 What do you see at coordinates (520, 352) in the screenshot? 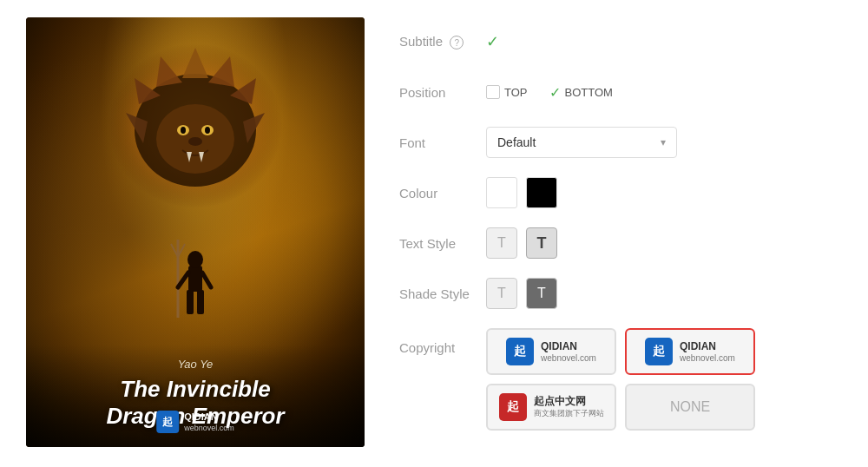
I see `qidian-en-logo-icon: 起` at bounding box center [520, 352].